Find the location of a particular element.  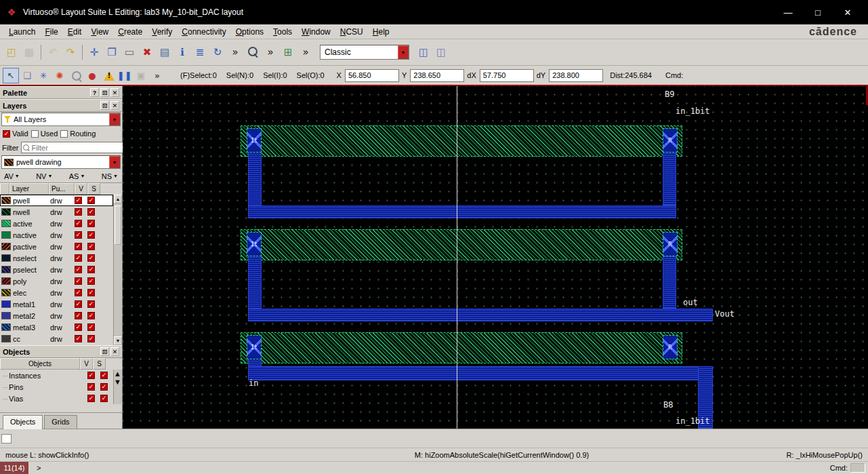

warning-icon is located at coordinates (108, 76).